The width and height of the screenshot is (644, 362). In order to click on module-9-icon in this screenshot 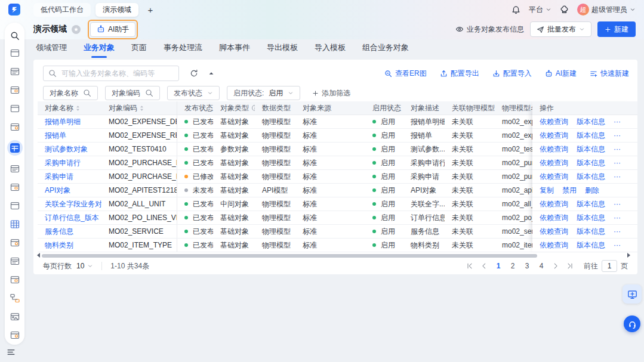, I will do `click(15, 206)`.